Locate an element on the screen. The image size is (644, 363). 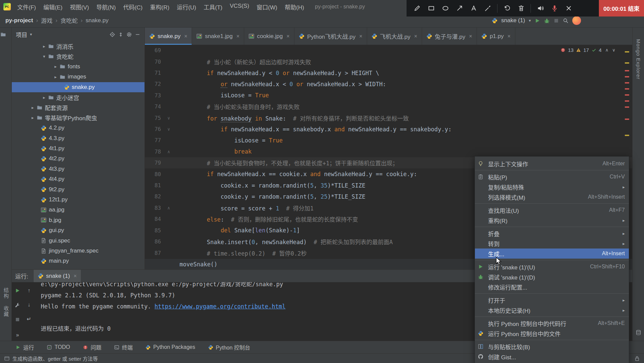
tree-item: aa.jpg is located at coordinates (78, 210).